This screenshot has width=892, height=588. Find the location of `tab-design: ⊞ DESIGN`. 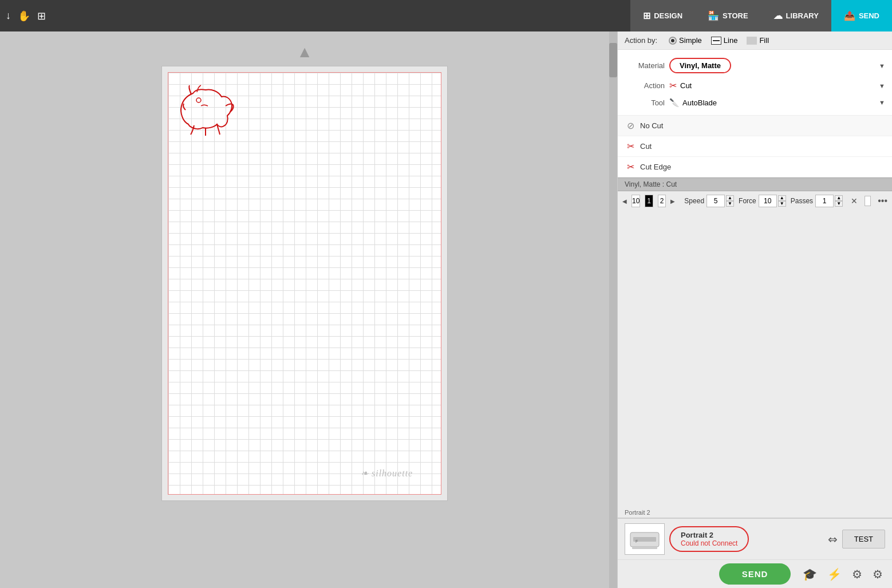

tab-design: ⊞ DESIGN is located at coordinates (663, 16).